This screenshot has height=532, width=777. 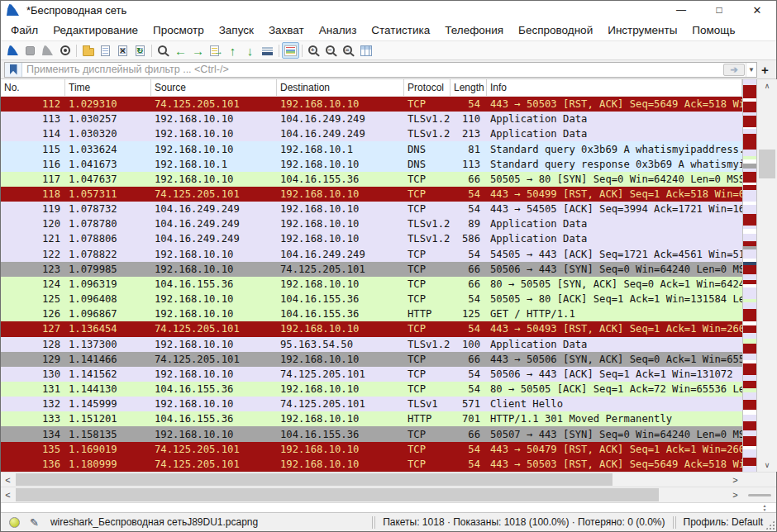 What do you see at coordinates (233, 50) in the screenshot?
I see `go-first-packet-icon: ↑` at bounding box center [233, 50].